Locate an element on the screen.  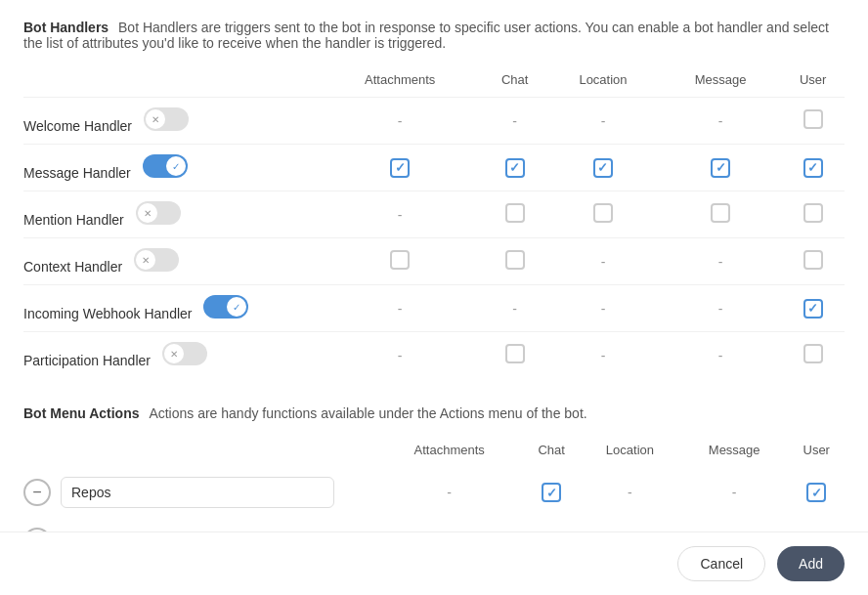
row-name-cell: Participation Handler ✕ is located at coordinates (170, 356).